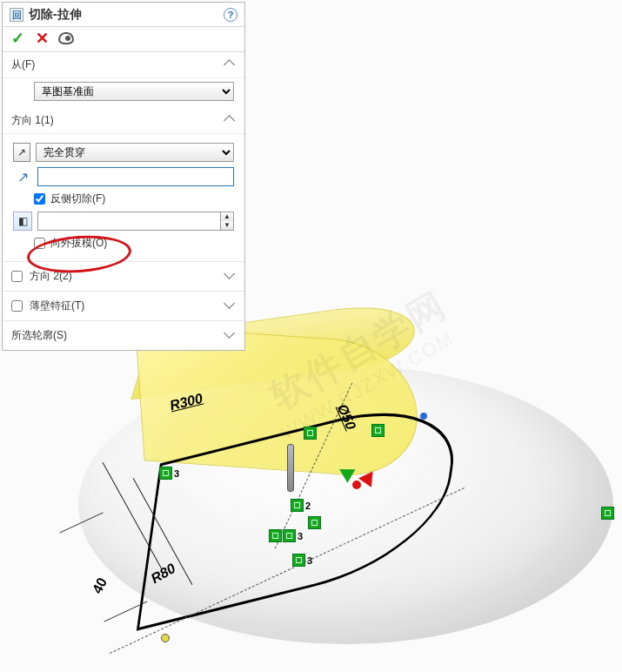 The image size is (622, 672). What do you see at coordinates (134, 198) in the screenshot?
I see `reverse-cut-checkbox-row: 反侧切除(F)` at bounding box center [134, 198].